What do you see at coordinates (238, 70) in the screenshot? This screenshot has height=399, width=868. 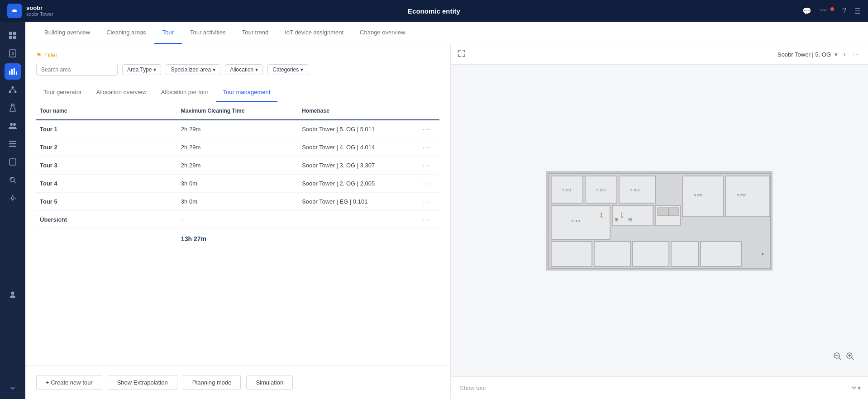 I see `filter-controls: Area Type ▾ Specialized area ▾ Allocatio…` at bounding box center [238, 70].